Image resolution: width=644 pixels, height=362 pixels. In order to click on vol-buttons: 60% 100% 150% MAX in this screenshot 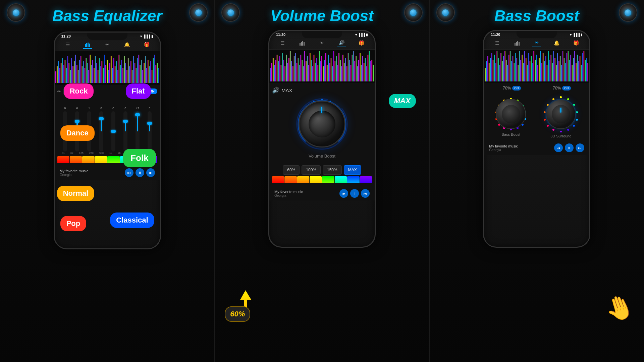, I will do `click(322, 170)`.